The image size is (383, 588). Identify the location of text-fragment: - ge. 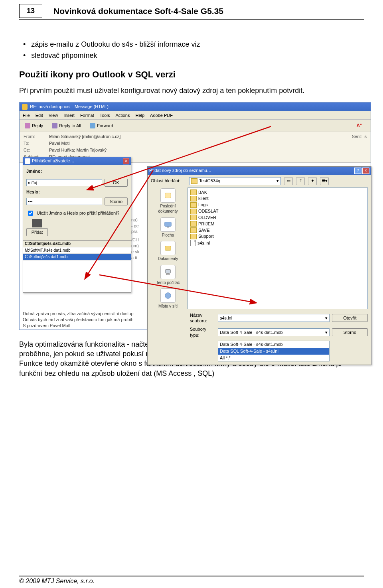
(135, 226).